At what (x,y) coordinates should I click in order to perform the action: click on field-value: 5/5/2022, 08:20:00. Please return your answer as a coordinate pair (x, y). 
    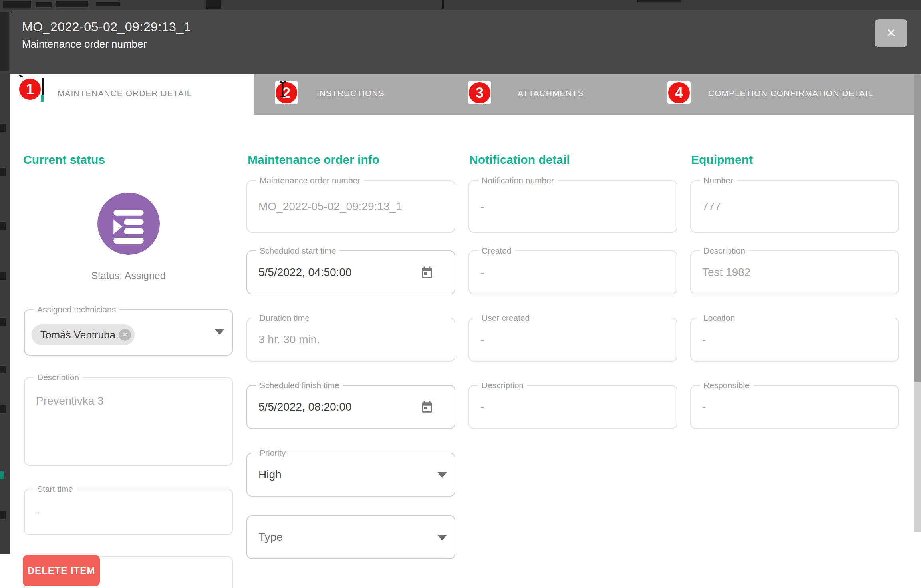
    Looking at the image, I should click on (305, 407).